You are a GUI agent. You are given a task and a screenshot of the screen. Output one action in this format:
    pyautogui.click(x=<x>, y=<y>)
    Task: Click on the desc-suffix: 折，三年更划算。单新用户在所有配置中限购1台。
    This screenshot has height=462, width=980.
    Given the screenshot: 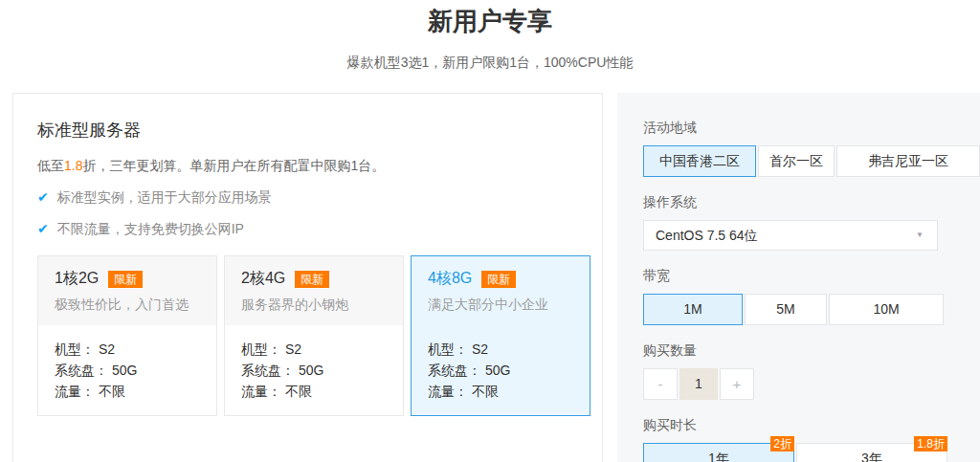 What is the action you would take?
    pyautogui.click(x=234, y=165)
    